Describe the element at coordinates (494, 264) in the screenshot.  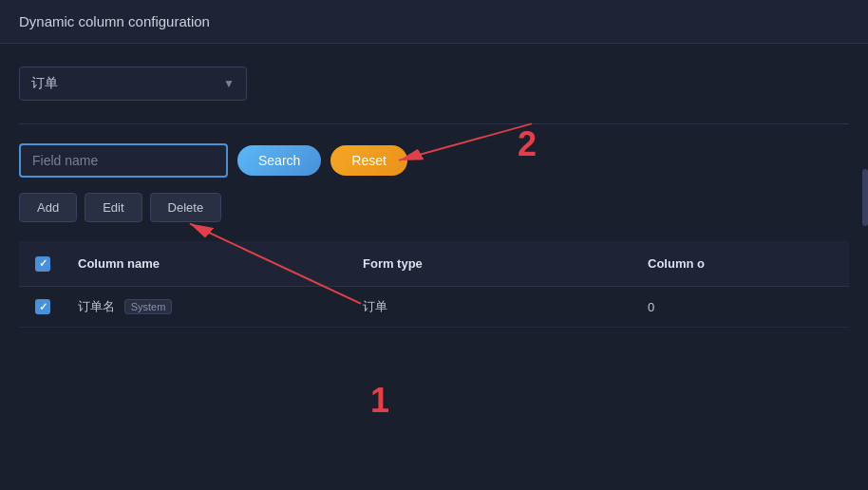
I see `form-type-header: Form type` at that location.